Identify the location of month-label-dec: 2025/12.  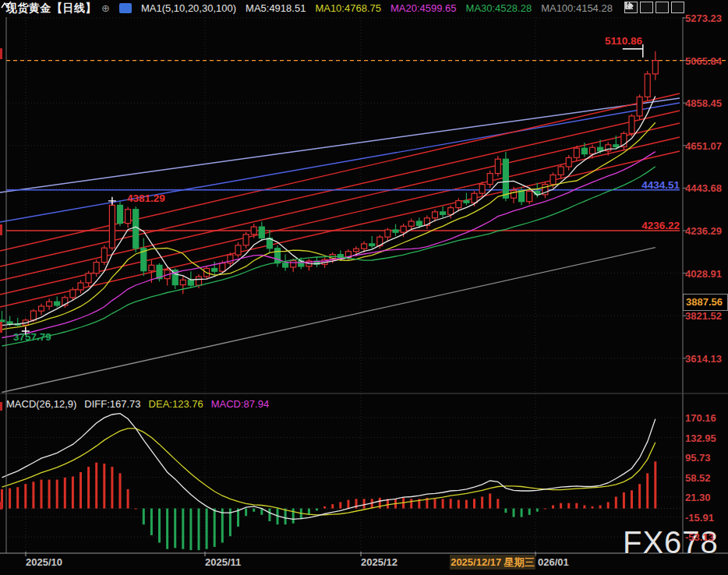
(379, 563).